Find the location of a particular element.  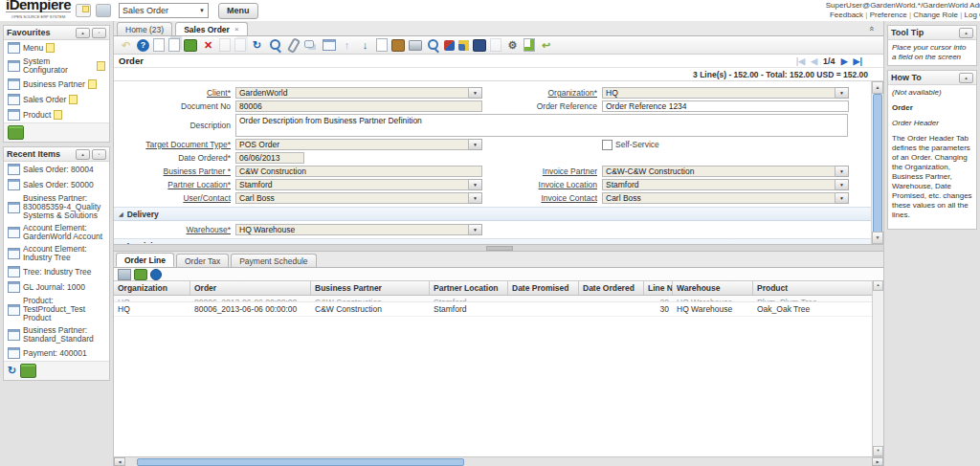

copy-lines-icon is located at coordinates (240, 45).